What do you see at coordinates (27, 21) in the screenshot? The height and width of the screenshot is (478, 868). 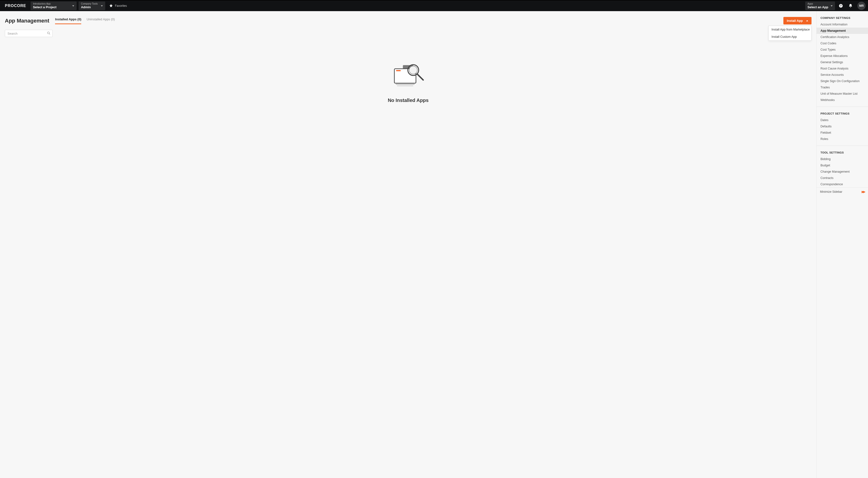 I see `page-title: App Management` at bounding box center [27, 21].